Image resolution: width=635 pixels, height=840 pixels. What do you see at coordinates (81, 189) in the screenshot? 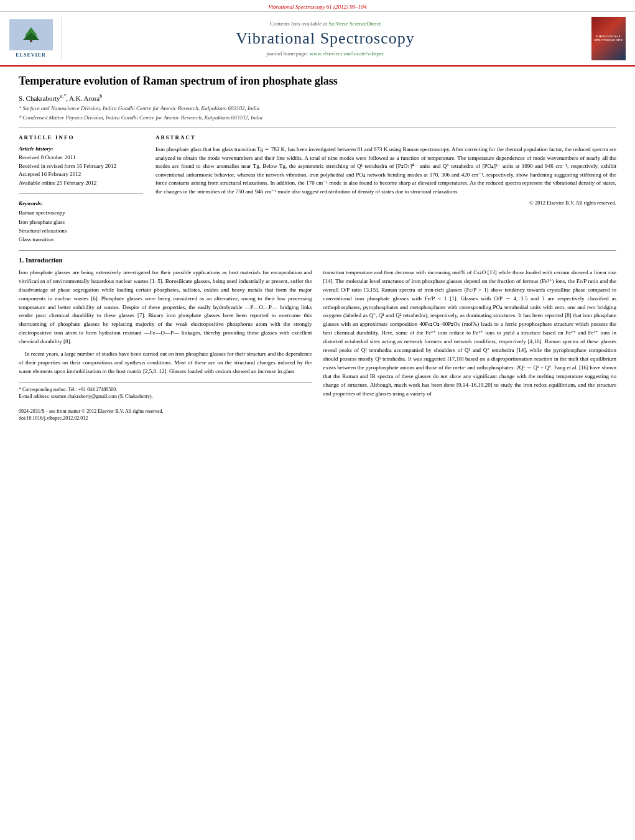
I see `article-info-column: ARTICLE INFO Article history: Received 8…` at bounding box center [81, 189].